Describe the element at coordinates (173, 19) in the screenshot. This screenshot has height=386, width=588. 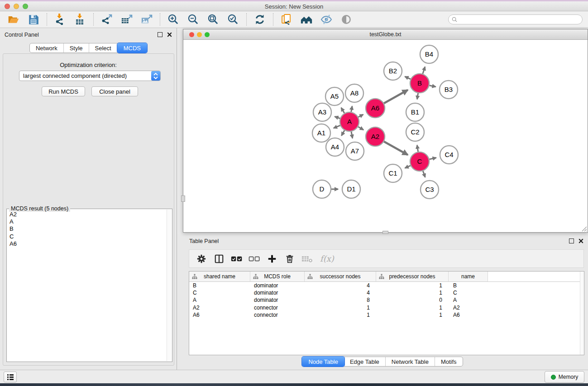
I see `zoom-in-icon` at that location.